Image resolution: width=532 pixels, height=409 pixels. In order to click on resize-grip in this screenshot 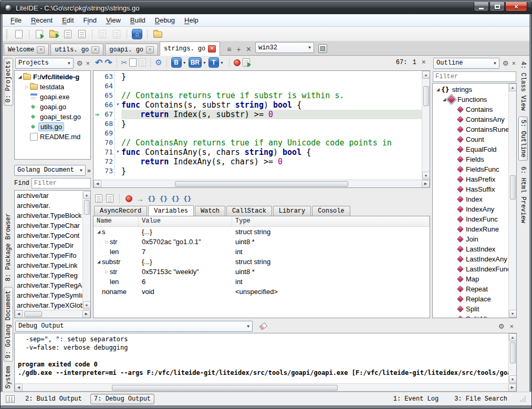, I will do `click(523, 399)`.